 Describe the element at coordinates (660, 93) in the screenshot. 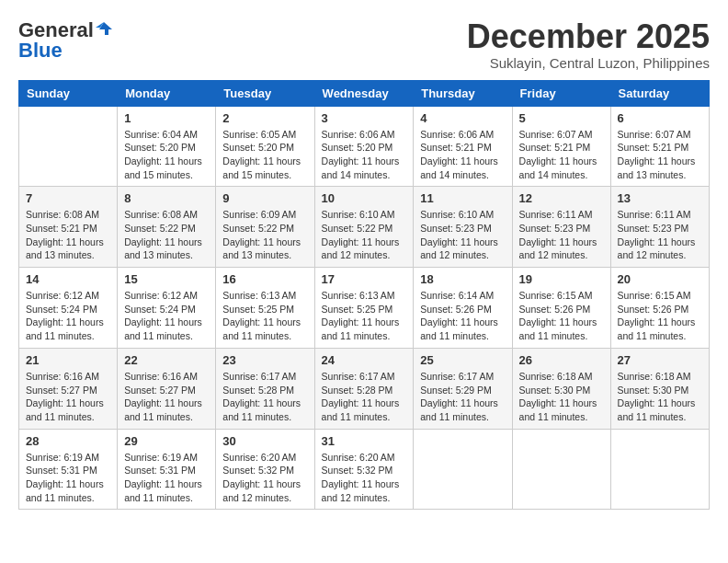

I see `weekday-header-saturday: Saturday` at that location.